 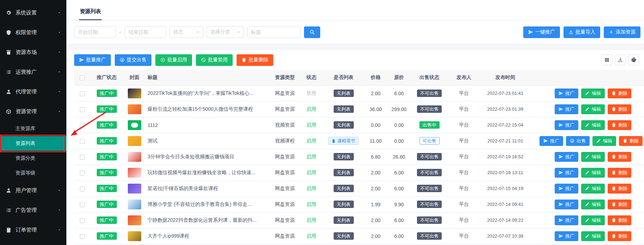 I want to click on button-label: 批量删除, so click(x=258, y=60).